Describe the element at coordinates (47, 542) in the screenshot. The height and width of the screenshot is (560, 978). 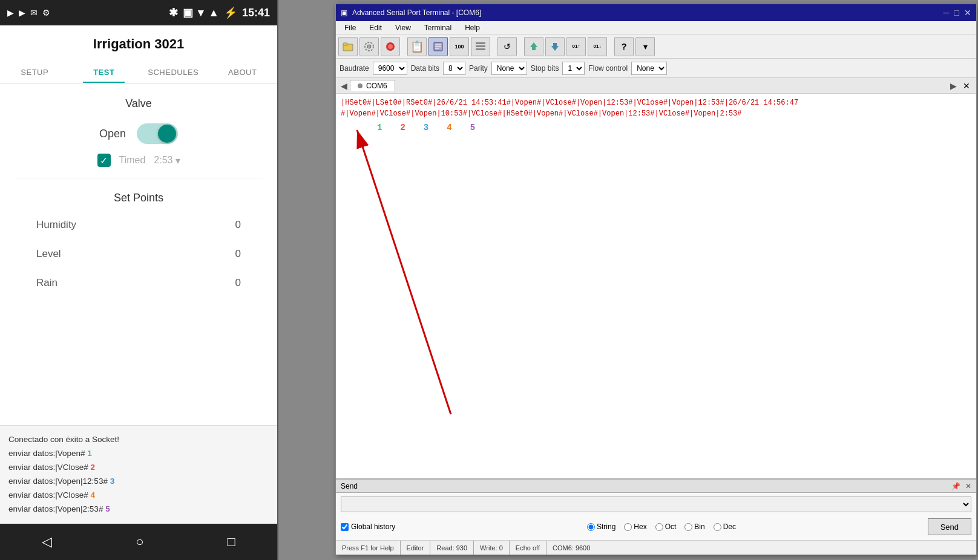
I see `nav-back-button: ◁` at that location.